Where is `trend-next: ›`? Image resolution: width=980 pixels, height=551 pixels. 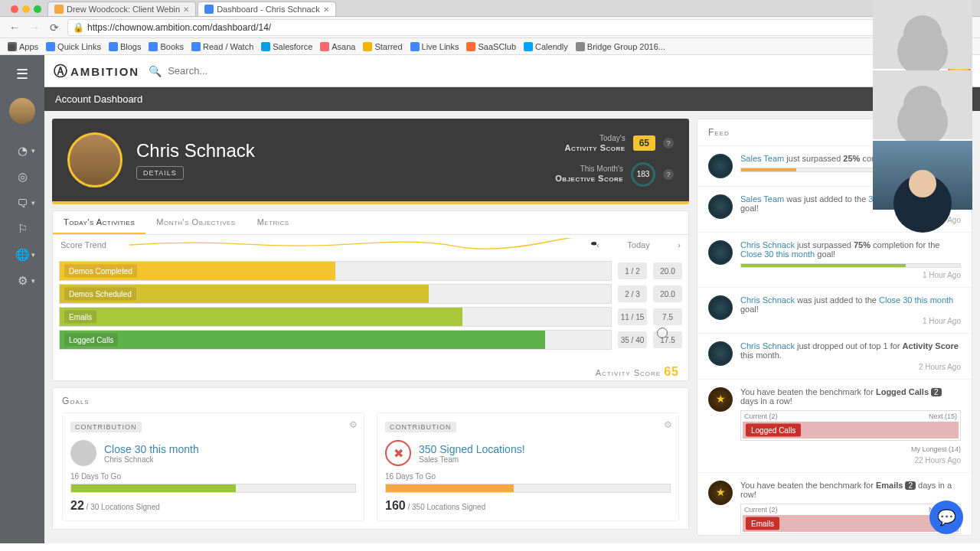 trend-next: › is located at coordinates (679, 245).